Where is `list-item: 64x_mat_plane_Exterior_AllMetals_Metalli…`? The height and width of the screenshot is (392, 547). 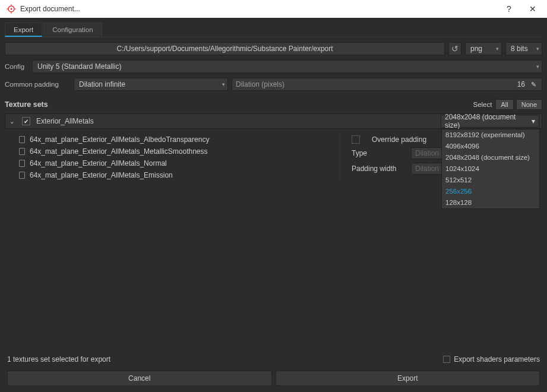
list-item: 64x_mat_plane_Exterior_AllMetals_Metalli… is located at coordinates (179, 151).